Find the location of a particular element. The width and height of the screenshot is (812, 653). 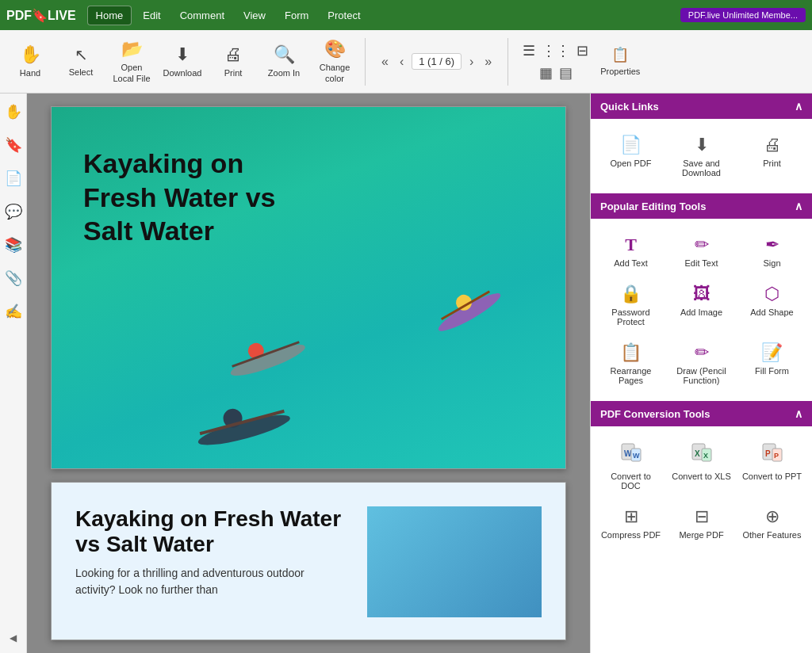

nav-protect: Protect is located at coordinates (344, 16).